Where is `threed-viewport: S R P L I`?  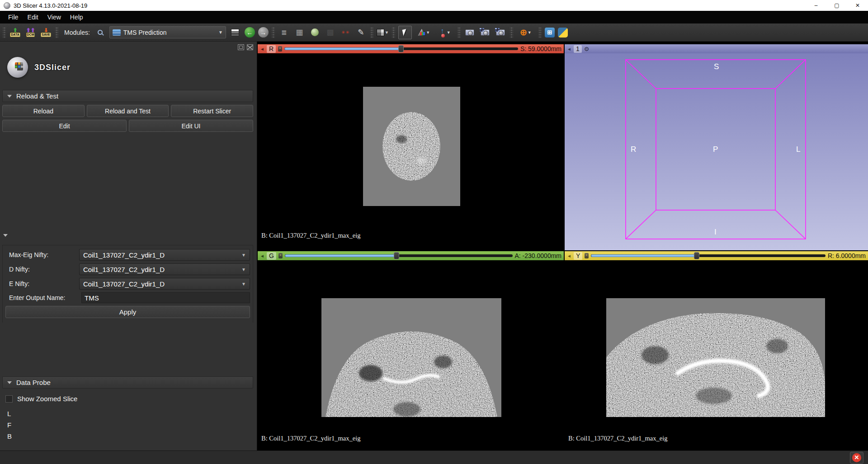
threed-viewport: S R P L I is located at coordinates (716, 152).